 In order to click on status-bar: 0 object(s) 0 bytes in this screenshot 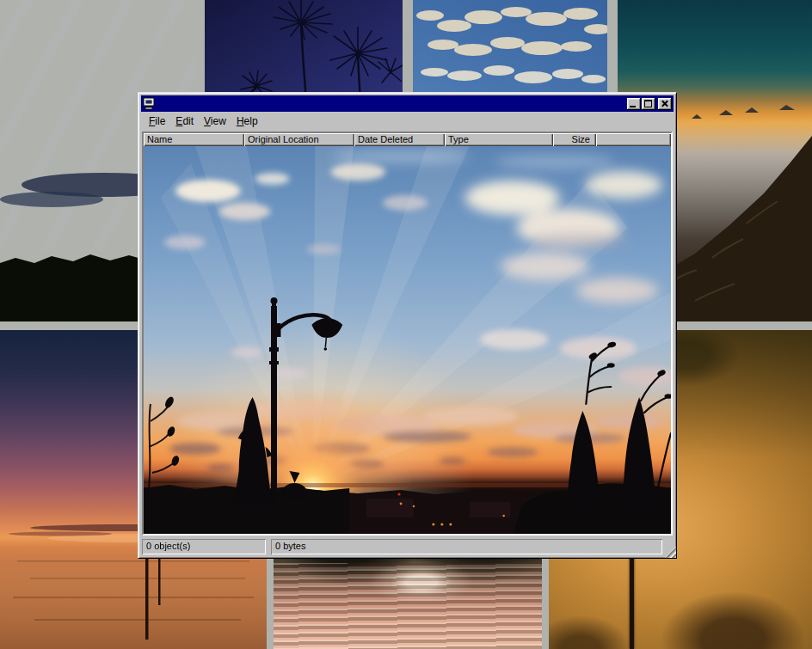, I will do `click(408, 547)`.